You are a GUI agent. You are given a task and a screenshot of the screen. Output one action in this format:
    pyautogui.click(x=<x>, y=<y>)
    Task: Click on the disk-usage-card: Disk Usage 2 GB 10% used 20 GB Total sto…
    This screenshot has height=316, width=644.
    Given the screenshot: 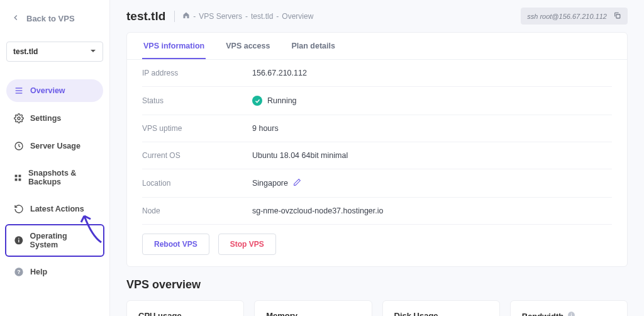 What is the action you would take?
    pyautogui.click(x=441, y=308)
    